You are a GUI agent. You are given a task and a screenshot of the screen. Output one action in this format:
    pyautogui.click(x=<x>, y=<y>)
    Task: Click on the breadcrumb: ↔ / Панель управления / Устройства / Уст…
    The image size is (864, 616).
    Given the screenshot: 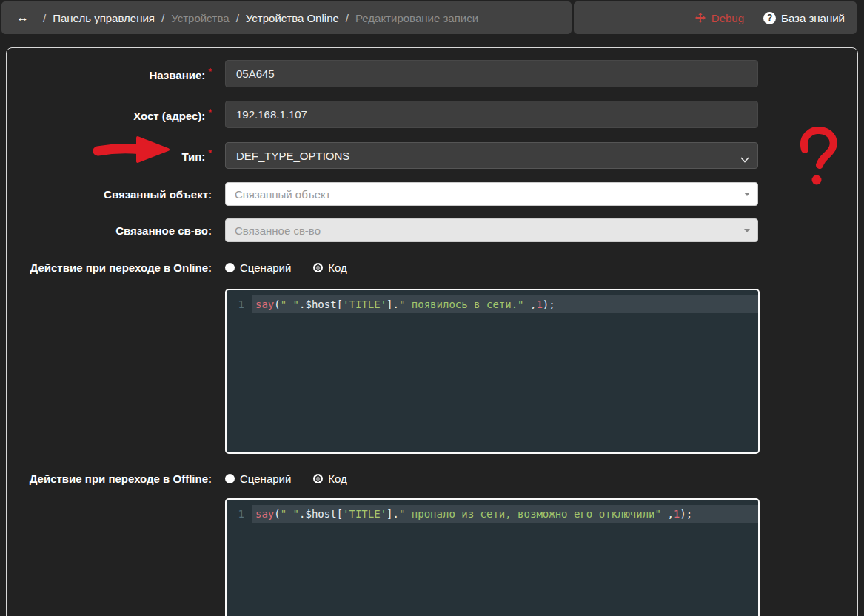 What is the action you would take?
    pyautogui.click(x=287, y=18)
    